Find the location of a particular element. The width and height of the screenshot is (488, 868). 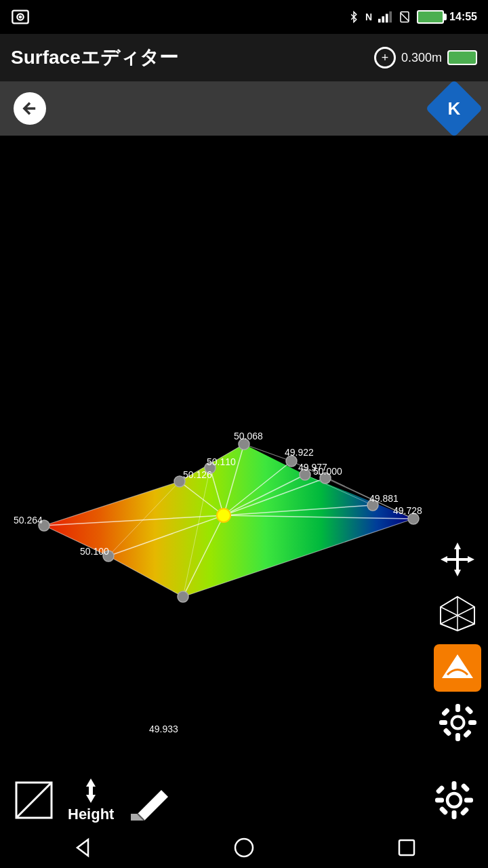

toolbar: K is located at coordinates (244, 108).